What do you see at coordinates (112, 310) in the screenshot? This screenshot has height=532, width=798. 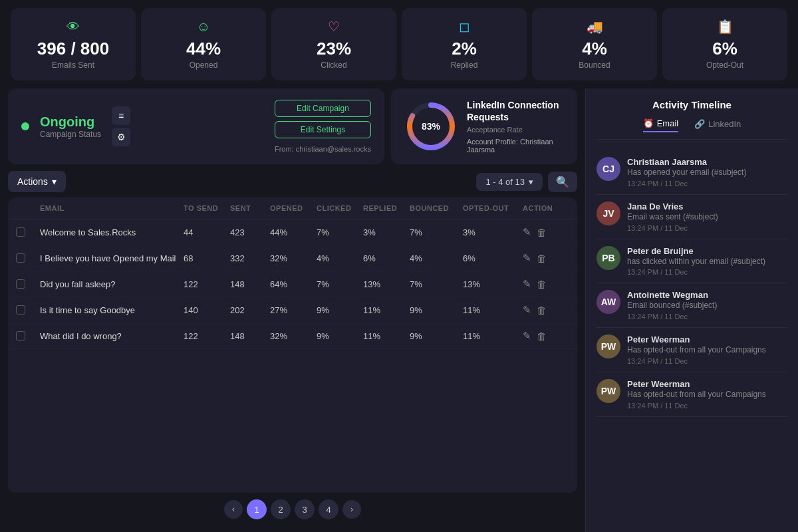 I see `row-email: Is it time to say Goodbye` at bounding box center [112, 310].